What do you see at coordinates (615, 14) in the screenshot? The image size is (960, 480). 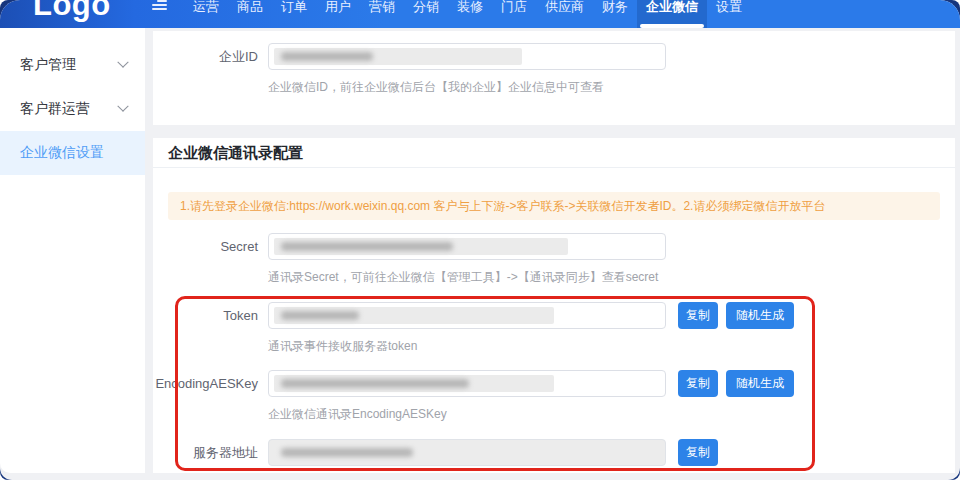 I see `nav-item-finance: 财务` at bounding box center [615, 14].